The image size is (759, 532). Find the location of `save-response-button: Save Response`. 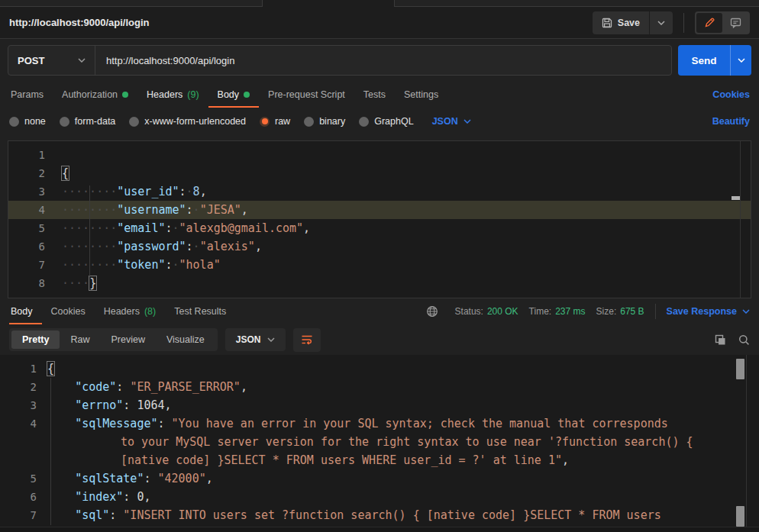

save-response-button: Save Response is located at coordinates (709, 311).